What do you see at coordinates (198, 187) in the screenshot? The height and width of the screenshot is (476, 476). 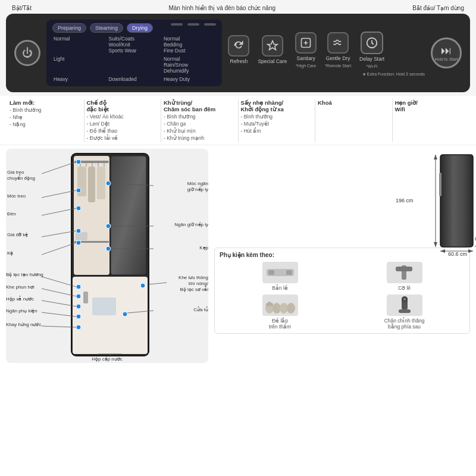 I see `label-moc-ngan: Móc ngăngiữ nếp ly` at bounding box center [198, 187].